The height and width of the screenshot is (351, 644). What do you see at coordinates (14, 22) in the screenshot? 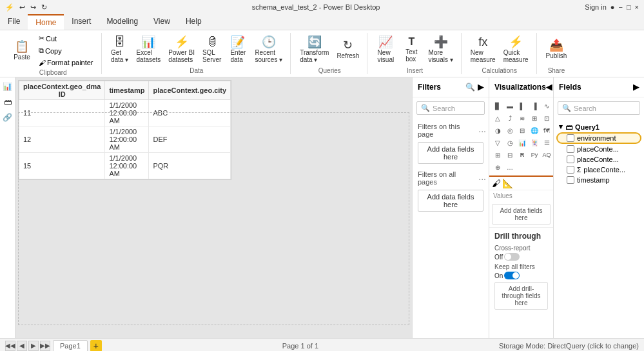
I see `tab-file: File` at bounding box center [14, 22].